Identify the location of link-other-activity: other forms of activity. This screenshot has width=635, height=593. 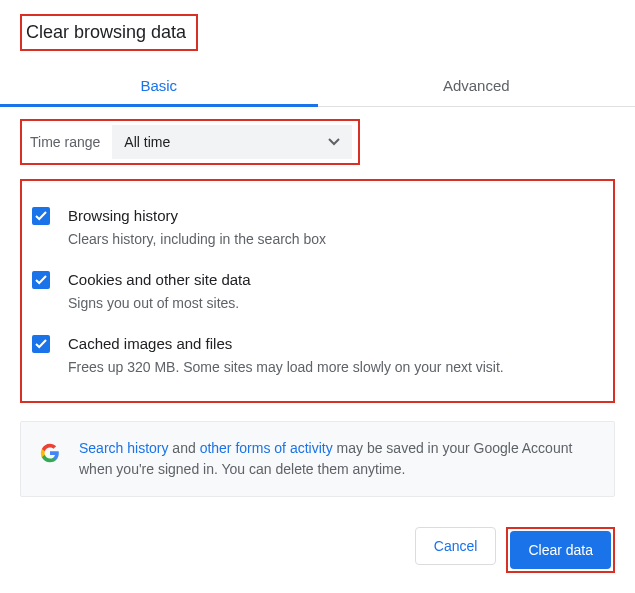
(266, 448).